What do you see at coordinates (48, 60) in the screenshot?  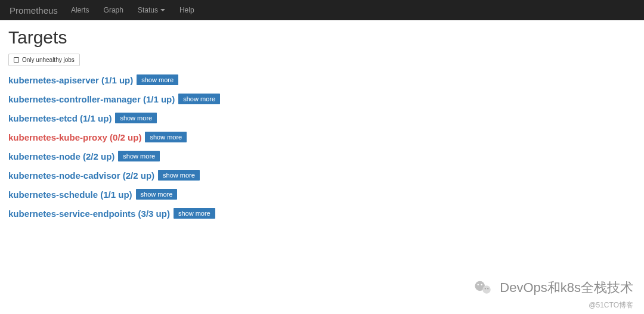 I see `filter-label: Only unhealthy jobs` at bounding box center [48, 60].